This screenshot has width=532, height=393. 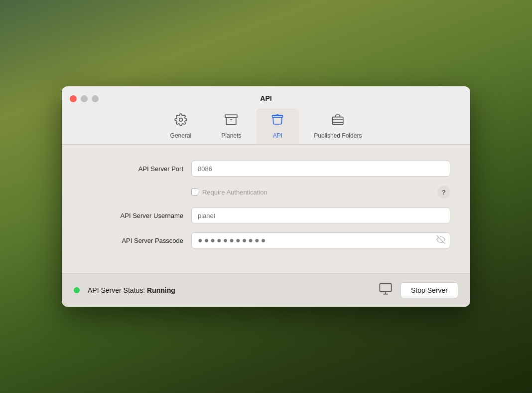 I want to click on passcode-input, so click(x=321, y=240).